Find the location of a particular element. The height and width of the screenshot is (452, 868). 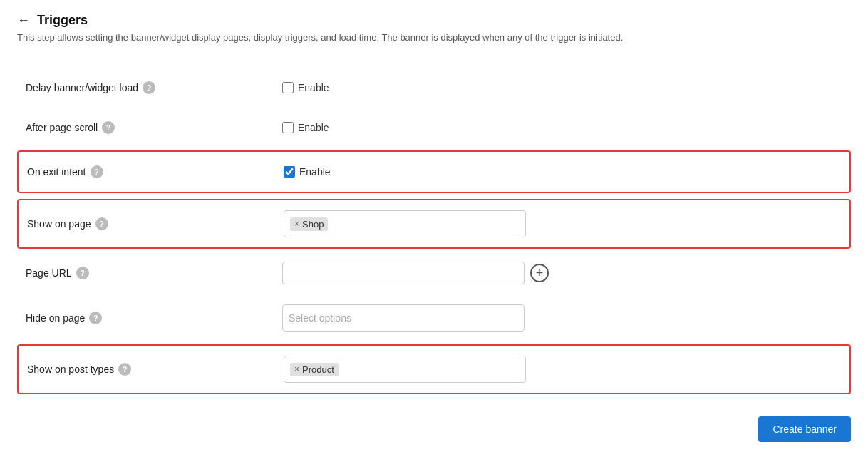

label-area-exit: On exit intent ? is located at coordinates (155, 172).